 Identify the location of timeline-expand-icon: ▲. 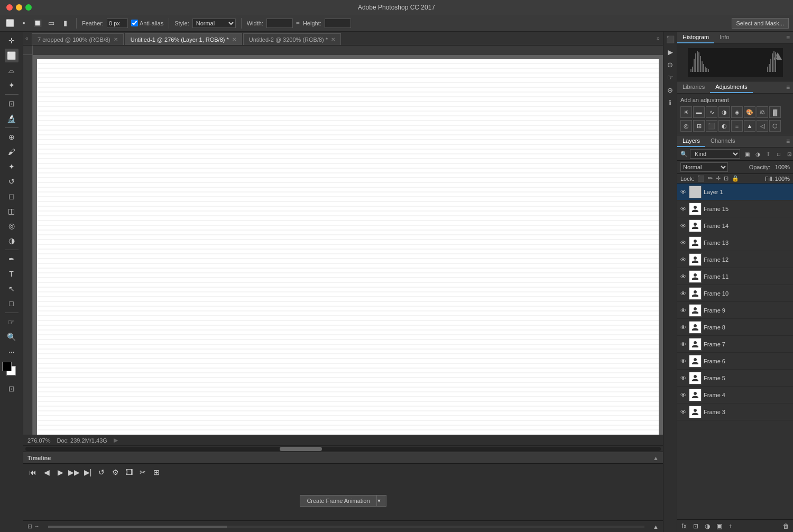
(656, 458).